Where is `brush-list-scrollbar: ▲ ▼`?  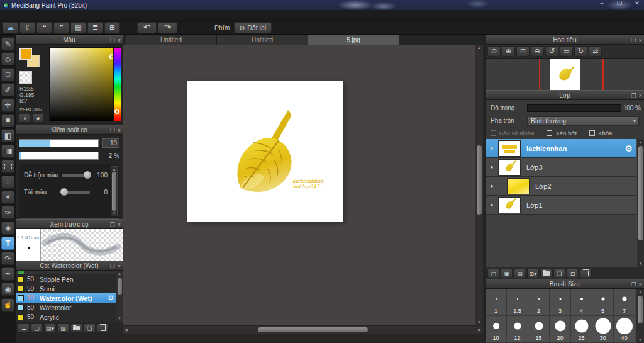
brush-list-scrollbar: ▲ ▼ is located at coordinates (119, 296).